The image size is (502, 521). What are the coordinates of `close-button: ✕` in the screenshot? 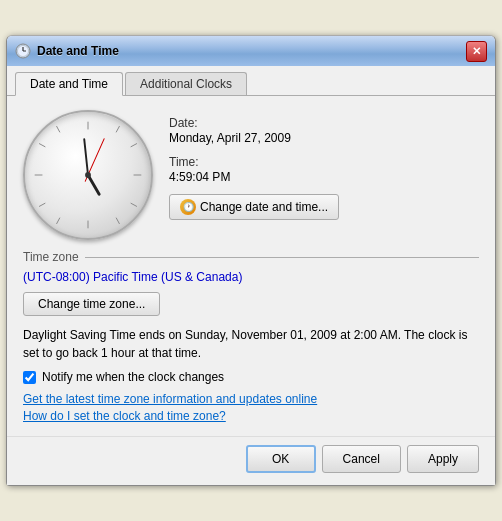 It's located at (476, 52).